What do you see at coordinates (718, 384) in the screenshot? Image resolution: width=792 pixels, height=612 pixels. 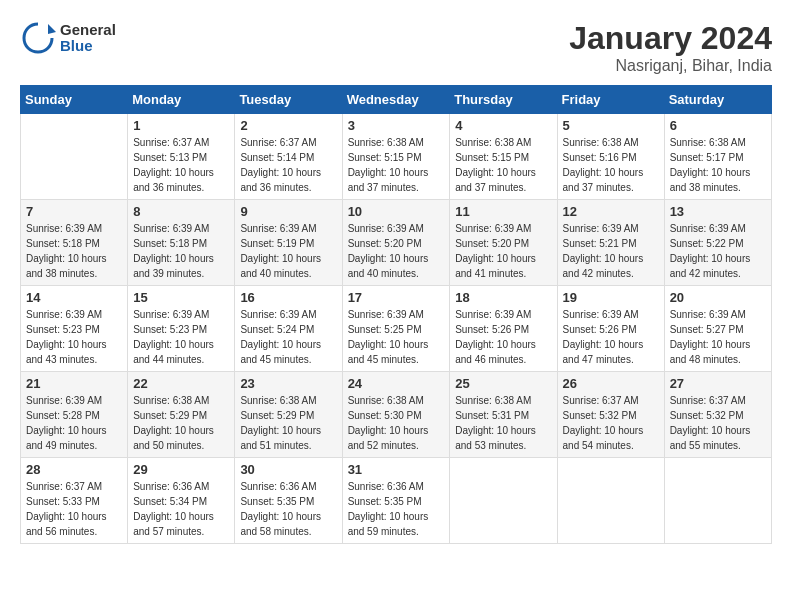 I see `day-number: 27` at bounding box center [718, 384].